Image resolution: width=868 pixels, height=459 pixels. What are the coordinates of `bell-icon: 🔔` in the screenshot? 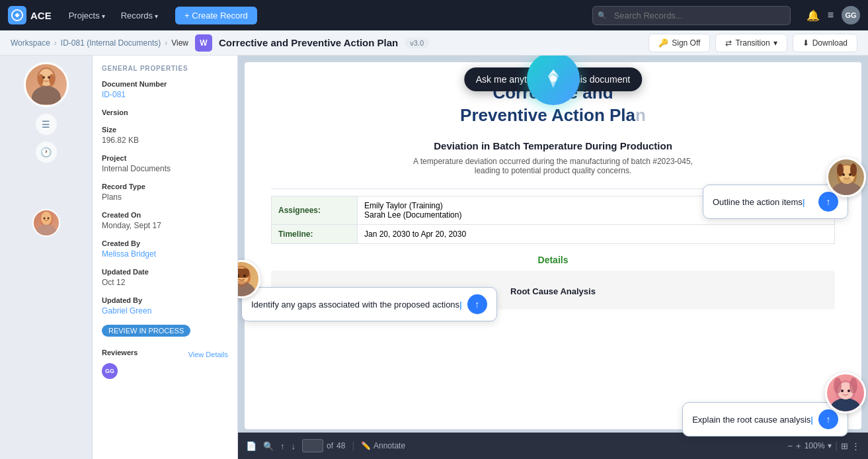 It's located at (813, 16).